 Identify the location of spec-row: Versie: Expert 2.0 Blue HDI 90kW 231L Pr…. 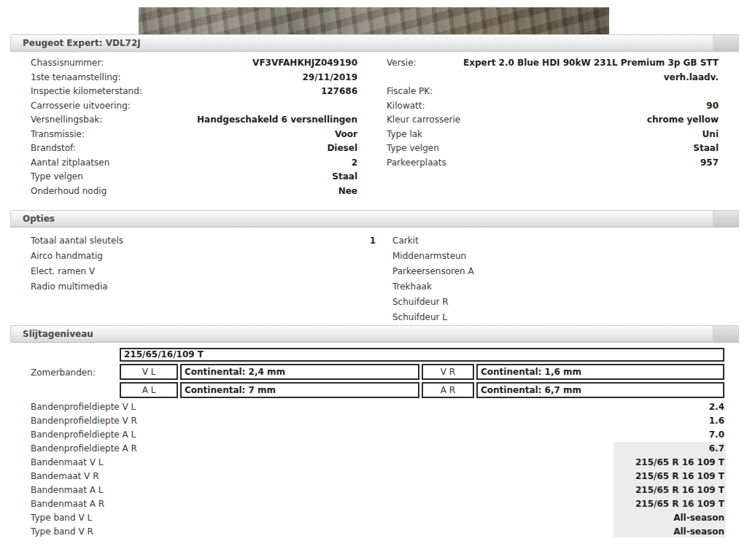
(553, 70).